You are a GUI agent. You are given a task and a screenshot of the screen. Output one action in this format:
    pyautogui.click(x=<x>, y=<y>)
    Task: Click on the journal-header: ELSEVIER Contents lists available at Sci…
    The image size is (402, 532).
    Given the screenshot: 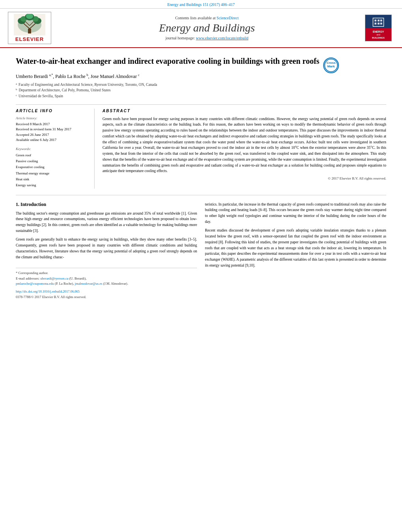 What is the action you would take?
    pyautogui.click(x=201, y=28)
    